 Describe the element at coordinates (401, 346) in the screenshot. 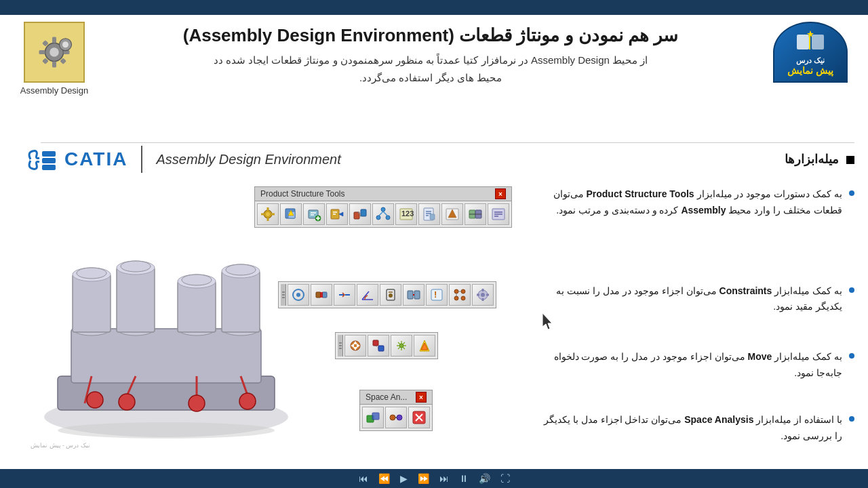

I see `tool-icon-explode` at that location.